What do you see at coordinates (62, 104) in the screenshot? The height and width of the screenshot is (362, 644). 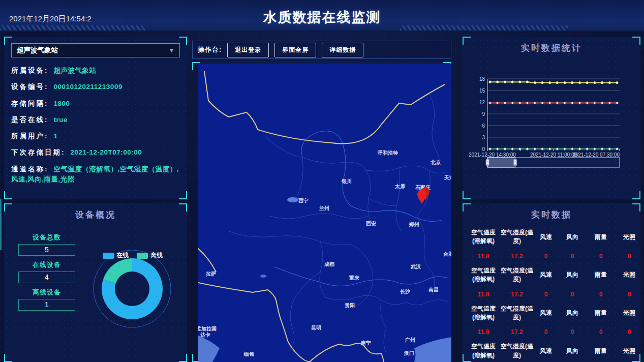 I see `device-field-value: 1800` at bounding box center [62, 104].